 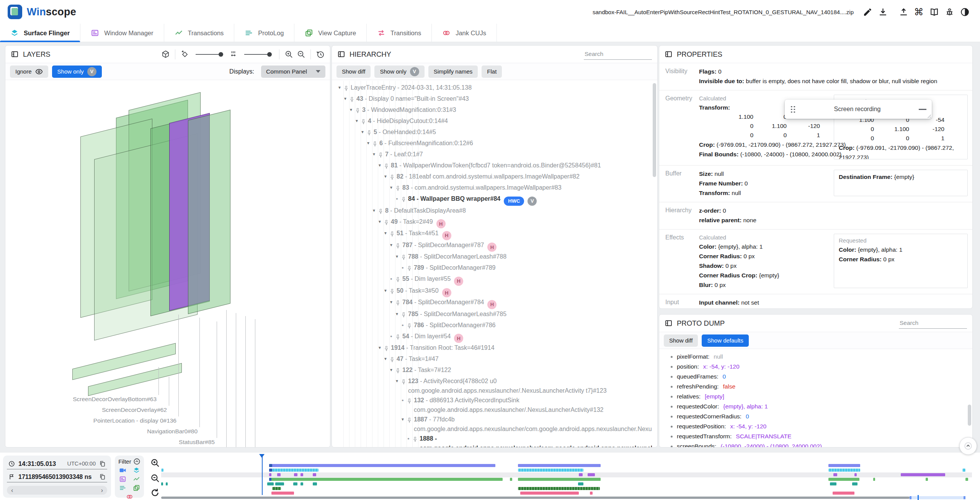 What do you see at coordinates (492, 441) in the screenshot?
I see `tree-row: •1888 - com.google.android.apps.nexuslau…` at bounding box center [492, 441].